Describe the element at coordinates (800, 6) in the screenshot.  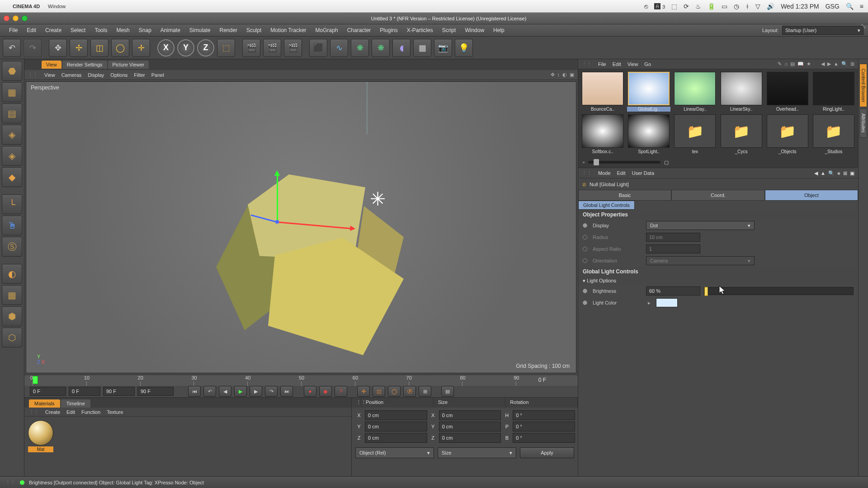
I see `menubar-clock: Wed 1:23 PM` at that location.